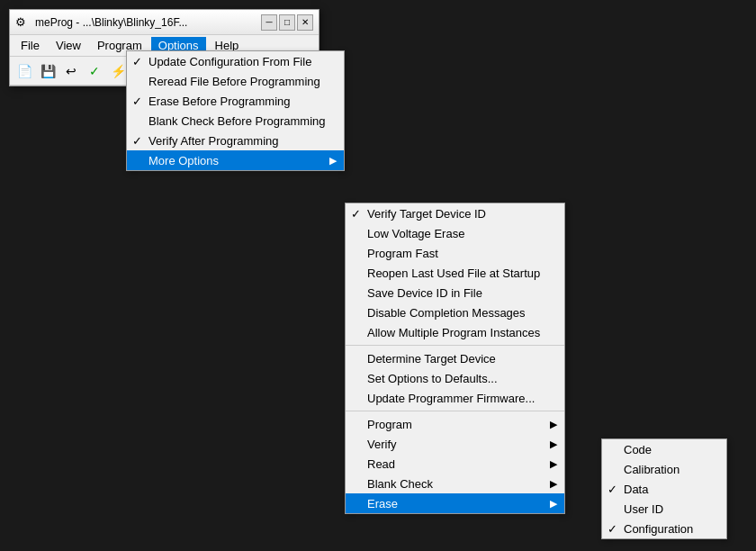  I want to click on check-data: ✓, so click(612, 490).